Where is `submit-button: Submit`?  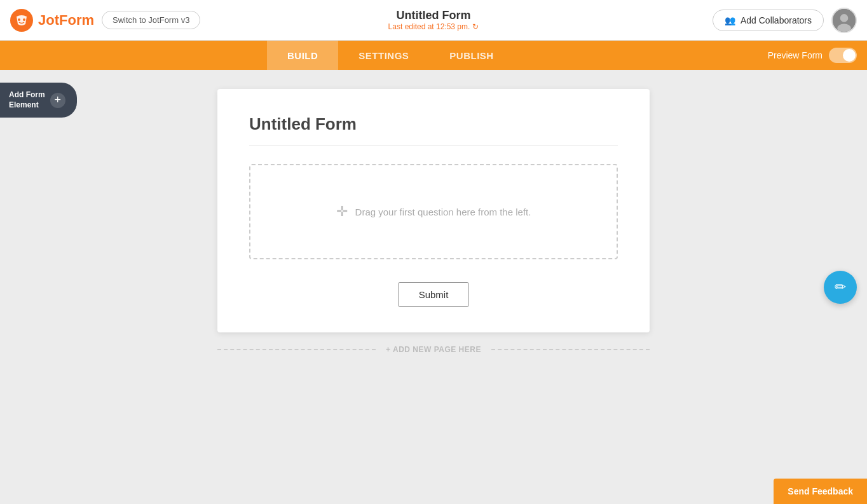 submit-button: Submit is located at coordinates (434, 295).